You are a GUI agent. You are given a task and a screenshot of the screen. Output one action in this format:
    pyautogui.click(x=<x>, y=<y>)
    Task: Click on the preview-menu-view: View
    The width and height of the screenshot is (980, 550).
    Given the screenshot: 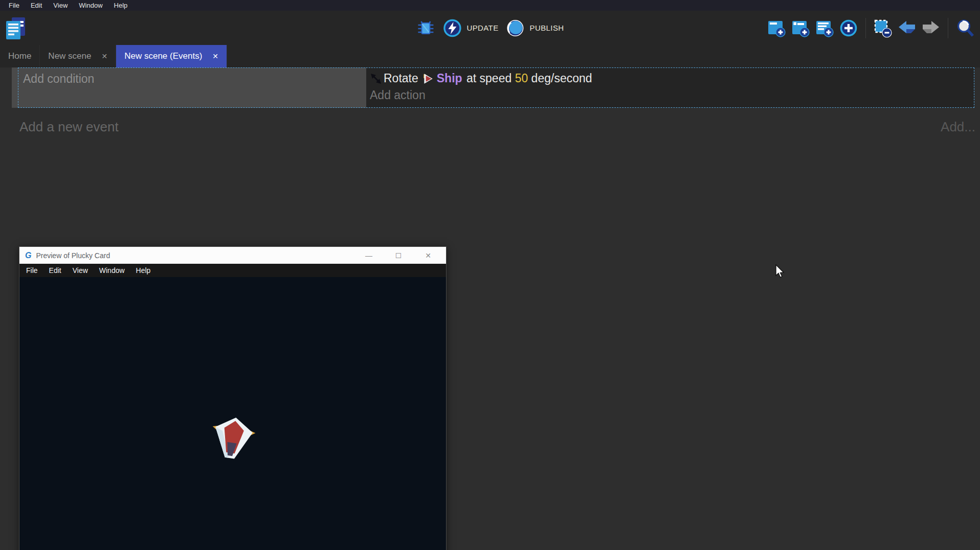 What is the action you would take?
    pyautogui.click(x=80, y=270)
    